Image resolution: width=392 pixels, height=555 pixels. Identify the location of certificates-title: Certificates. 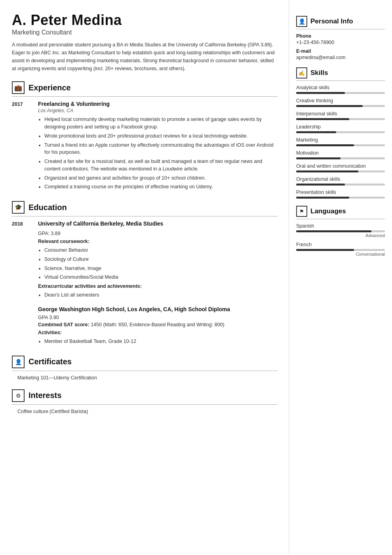
(50, 362).